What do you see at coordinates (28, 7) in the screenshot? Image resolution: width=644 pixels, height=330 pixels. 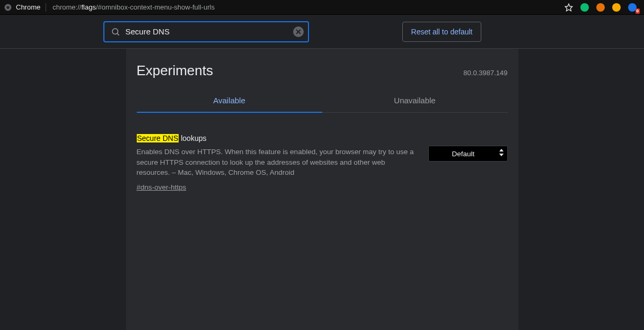 I see `browser-name: Chrome` at bounding box center [28, 7].